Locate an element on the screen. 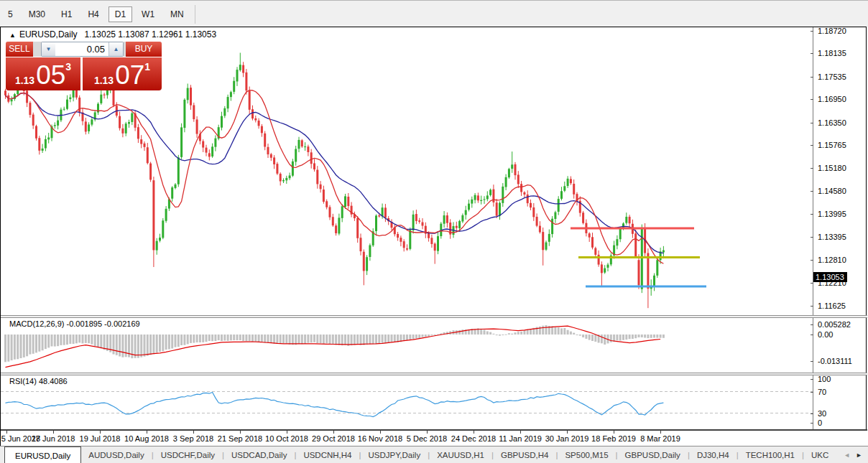 The height and width of the screenshot is (463, 868). volume-increase-icon: ▲ is located at coordinates (116, 49).